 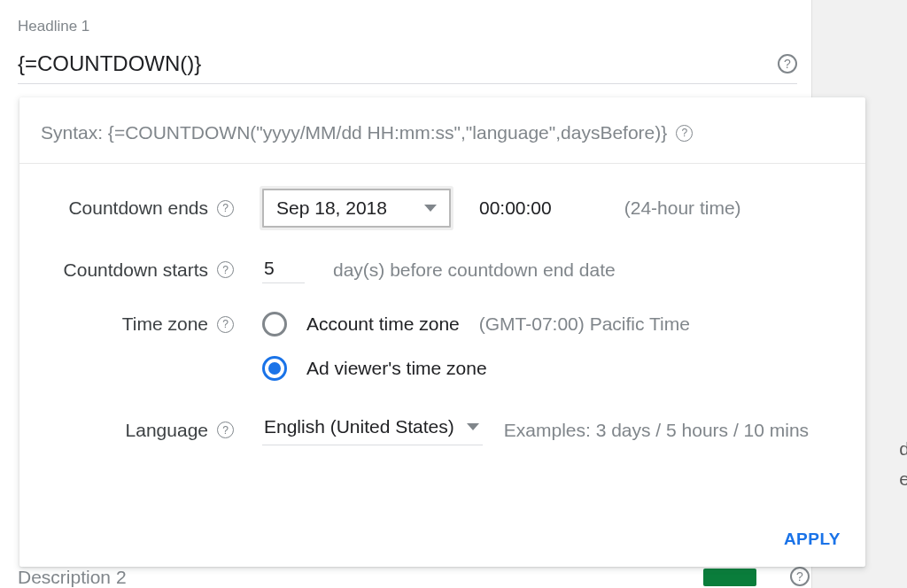 What do you see at coordinates (73, 577) in the screenshot?
I see `description2-label: Description 2` at bounding box center [73, 577].